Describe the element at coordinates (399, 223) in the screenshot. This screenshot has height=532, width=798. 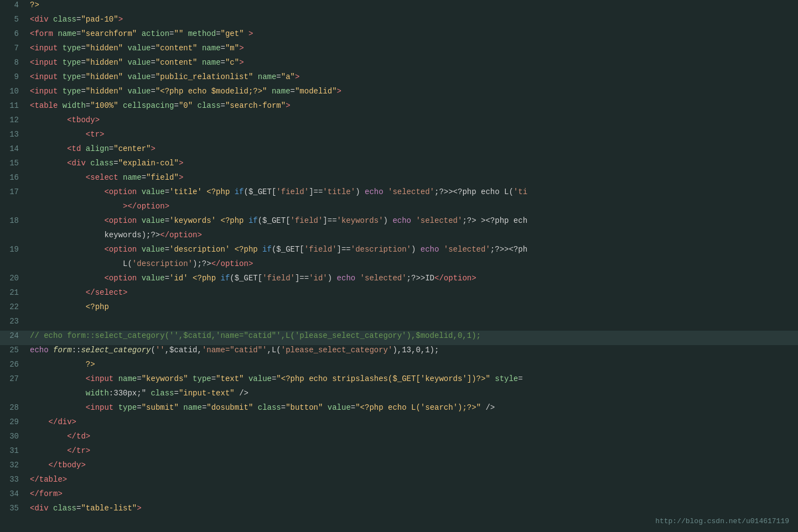
I see `code-line-18: 18 <option value='keywords' <?php if($_G…` at that location.